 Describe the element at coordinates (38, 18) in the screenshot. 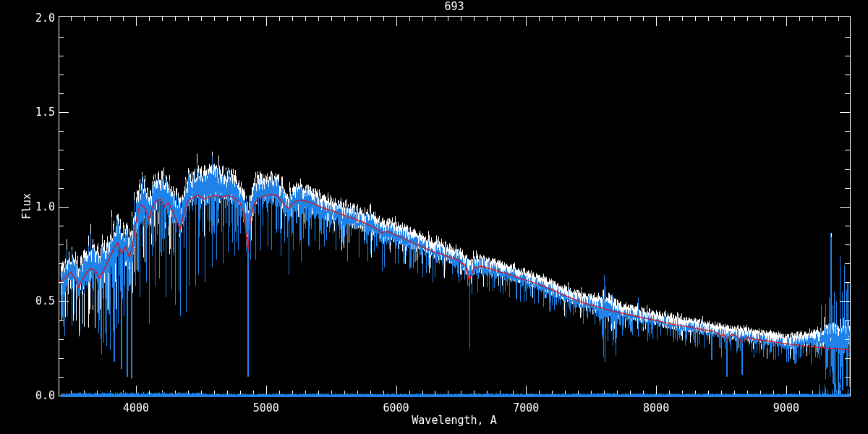

I see `y-tick-label: 2.0` at that location.